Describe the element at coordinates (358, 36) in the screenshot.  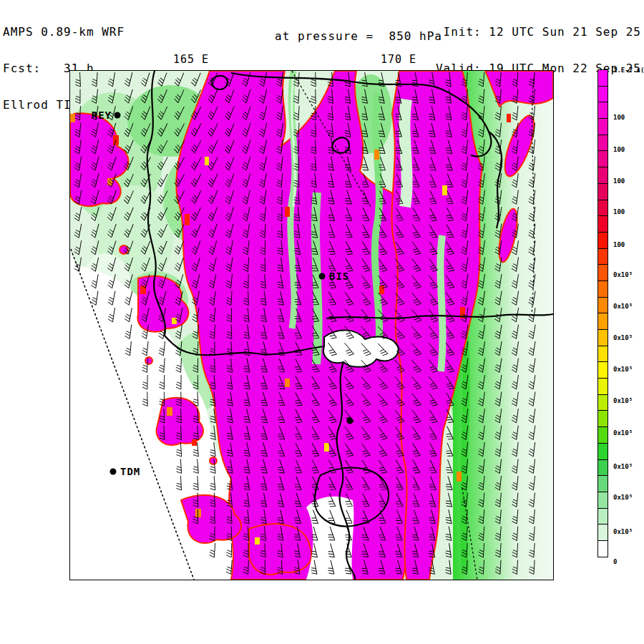
I see `pressure-level: at pressure = 850 hPa` at that location.